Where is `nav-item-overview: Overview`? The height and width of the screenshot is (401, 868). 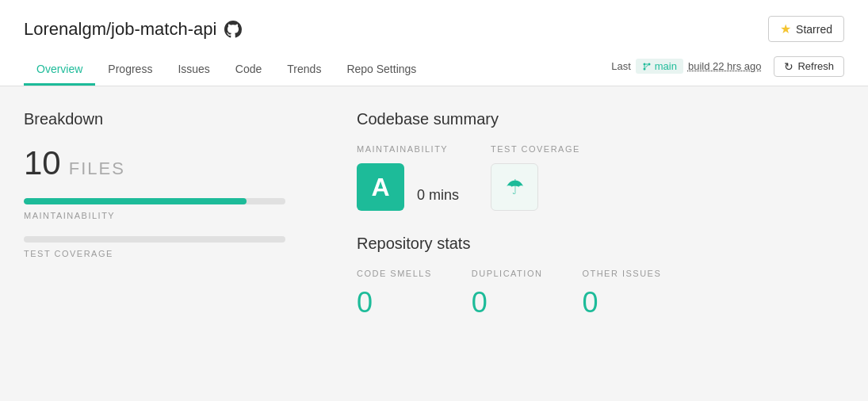
nav-item-overview: Overview is located at coordinates (59, 70).